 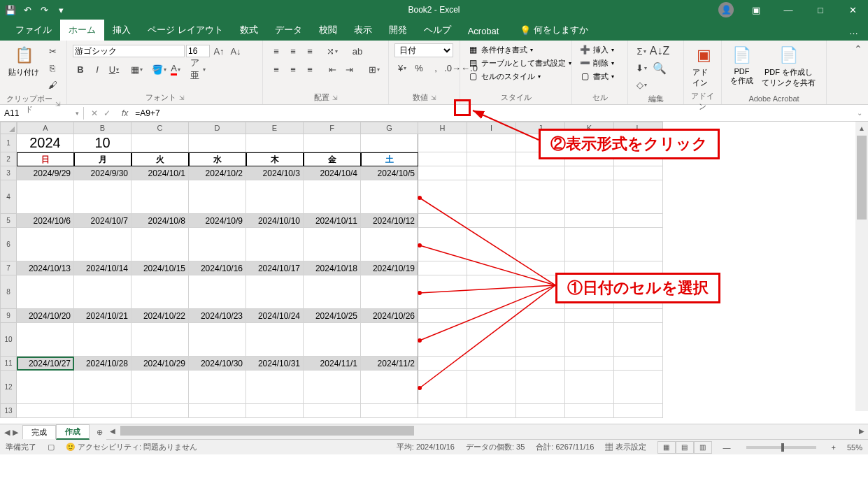 What do you see at coordinates (103, 128) in the screenshot?
I see `col-header-B: B` at bounding box center [103, 128].